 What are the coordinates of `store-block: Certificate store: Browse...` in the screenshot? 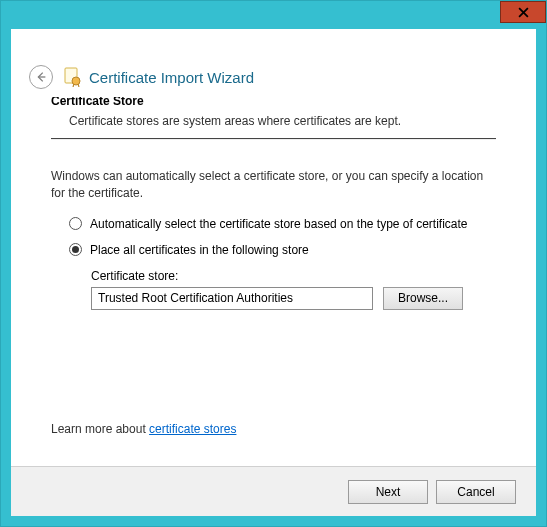 It's located at (294, 290).